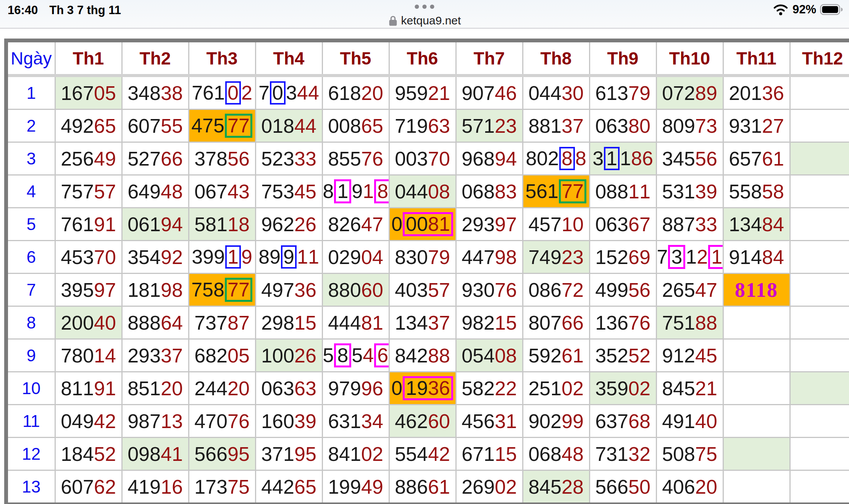 The image size is (849, 504). I want to click on result-cell: 25649, so click(89, 159).